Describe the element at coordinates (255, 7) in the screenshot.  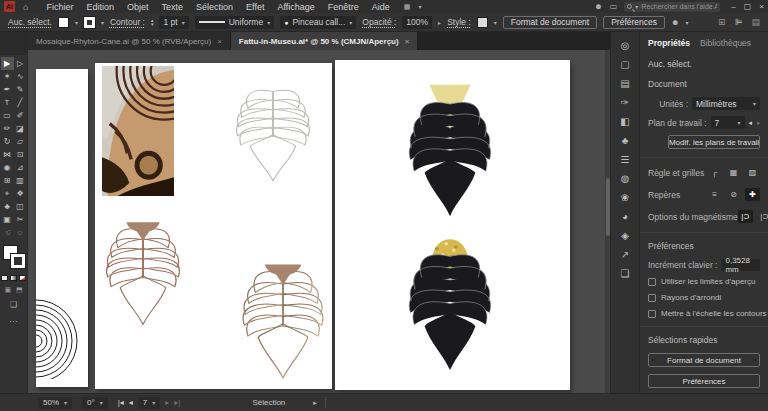
I see `menu-effet: Effet` at that location.